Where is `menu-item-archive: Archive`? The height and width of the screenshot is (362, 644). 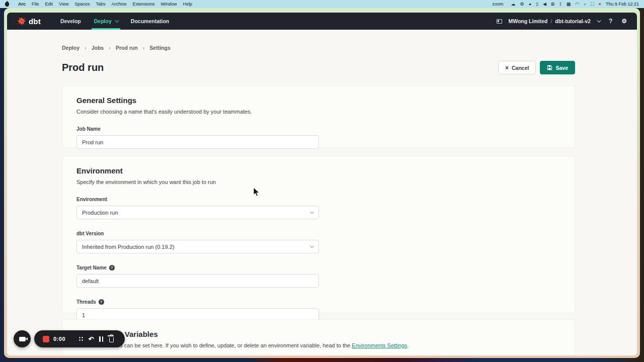
menu-item-archive: Archive is located at coordinates (119, 4).